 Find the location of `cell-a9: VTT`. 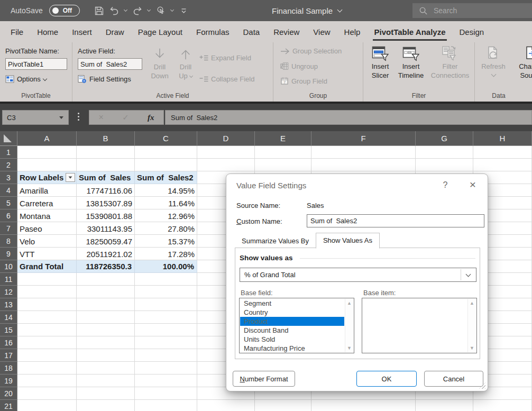

cell-a9: VTT is located at coordinates (47, 254).